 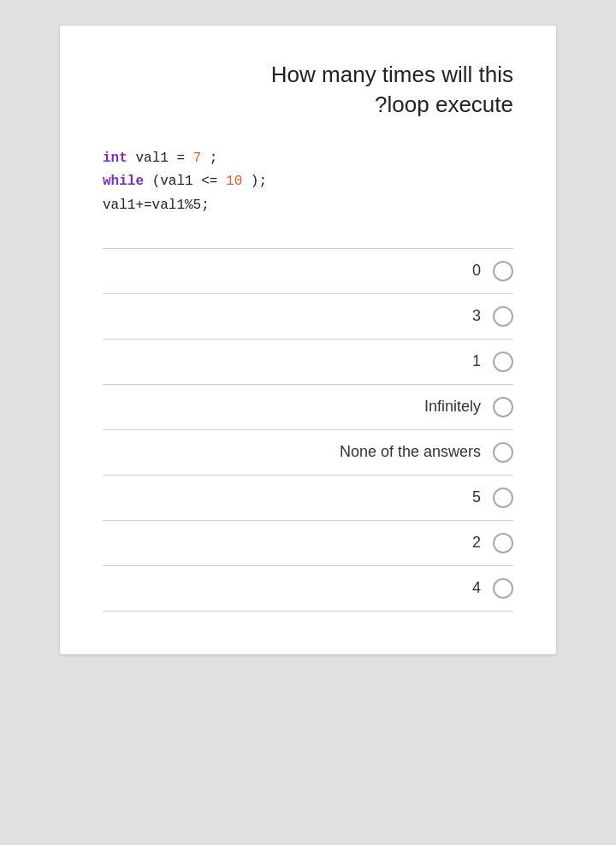 What do you see at coordinates (477, 270) in the screenshot?
I see `option-label-0: 0` at bounding box center [477, 270].